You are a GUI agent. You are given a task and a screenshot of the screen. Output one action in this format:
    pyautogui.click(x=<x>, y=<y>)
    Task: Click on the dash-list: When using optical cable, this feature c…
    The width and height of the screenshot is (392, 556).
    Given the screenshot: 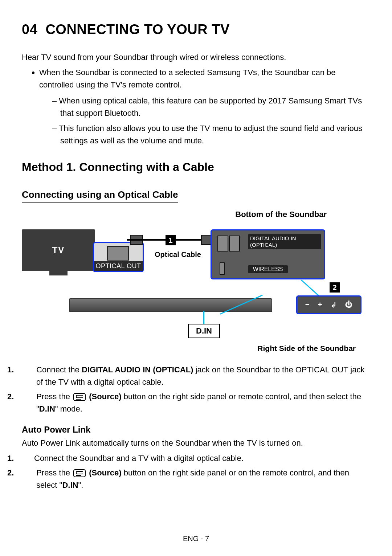 What is the action you would take?
    pyautogui.click(x=205, y=121)
    